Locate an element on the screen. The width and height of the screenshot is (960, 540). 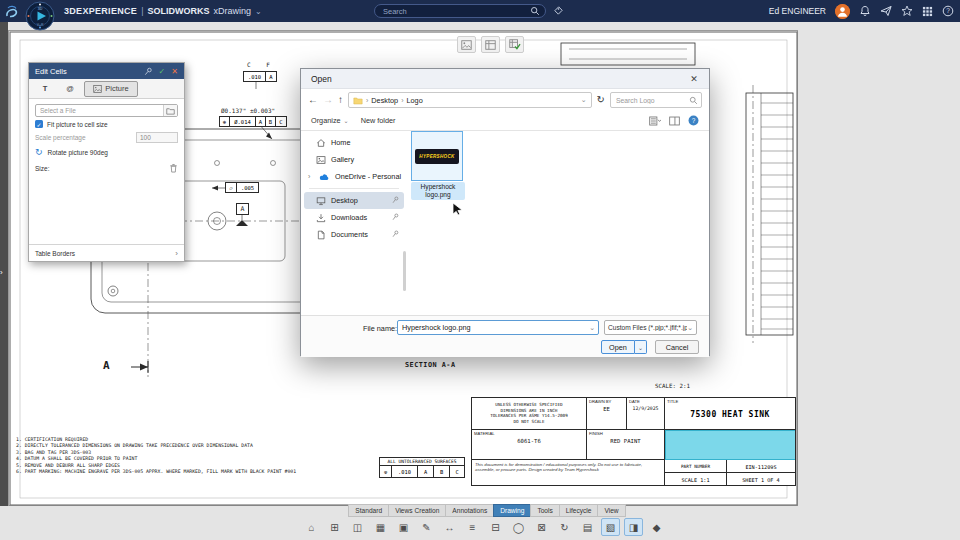
favorites-star-icon is located at coordinates (907, 11).